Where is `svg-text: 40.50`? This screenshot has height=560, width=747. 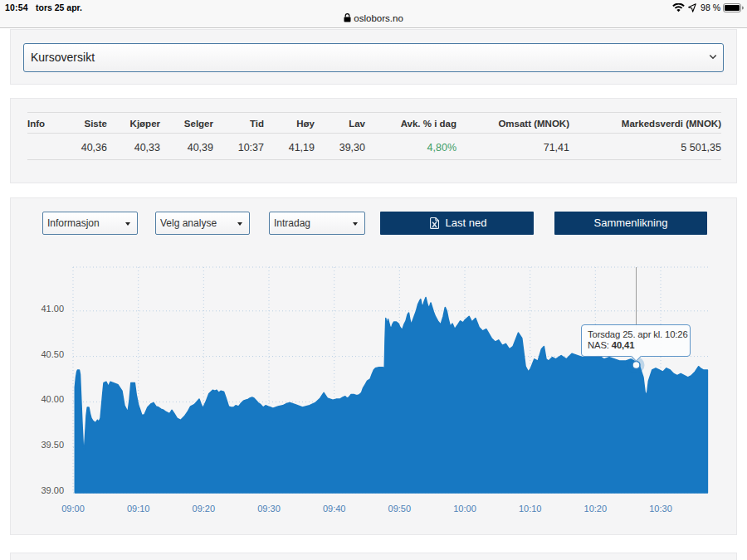 svg-text: 40.50 is located at coordinates (52, 354).